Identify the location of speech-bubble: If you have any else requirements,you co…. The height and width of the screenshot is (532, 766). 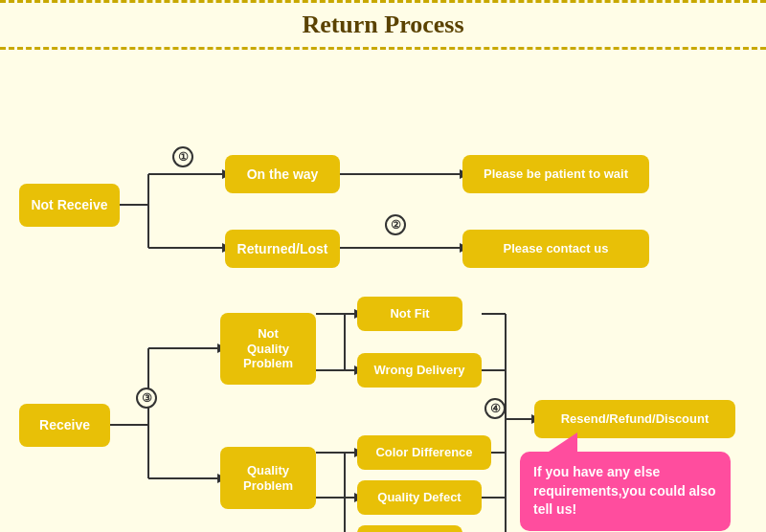
(625, 492).